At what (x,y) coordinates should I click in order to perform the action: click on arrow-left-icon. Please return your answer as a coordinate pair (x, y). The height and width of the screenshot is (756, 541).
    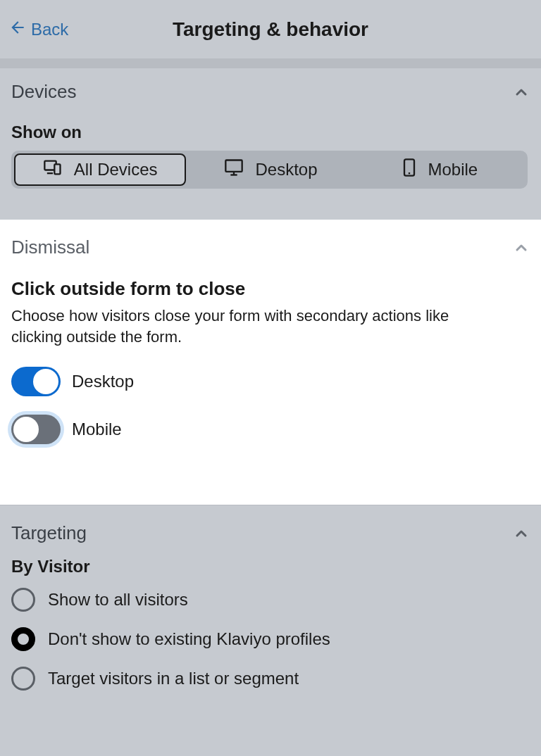
    Looking at the image, I should click on (18, 30).